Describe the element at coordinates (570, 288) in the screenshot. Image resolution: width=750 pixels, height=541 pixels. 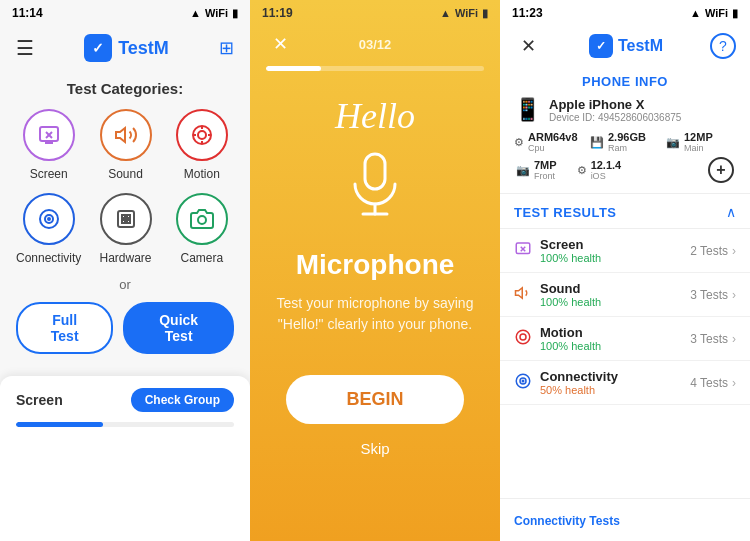
I see `result-sound-name: Sound` at that location.